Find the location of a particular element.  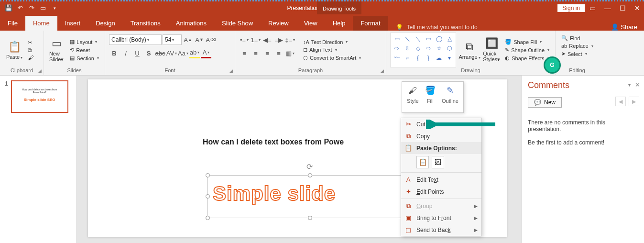

tab-transitions: Transitions is located at coordinates (145, 23).